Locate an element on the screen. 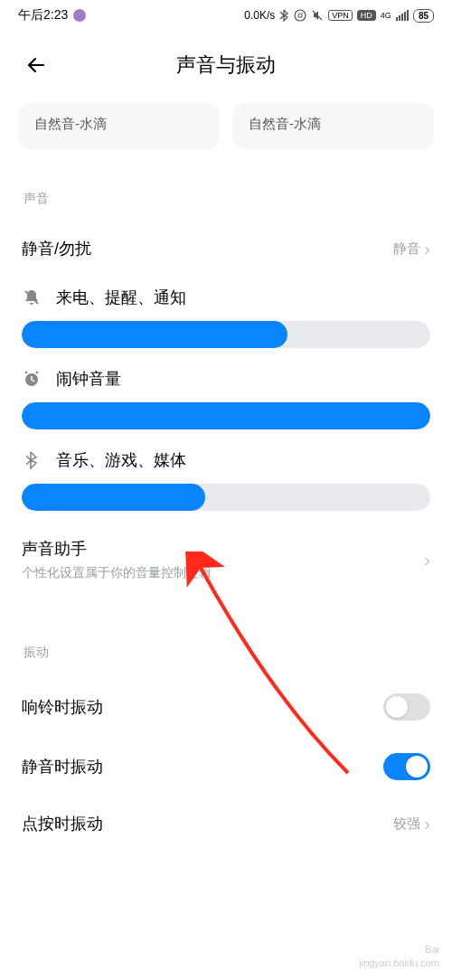 This screenshot has height=980, width=452. vpn-badge: VPN is located at coordinates (340, 15).